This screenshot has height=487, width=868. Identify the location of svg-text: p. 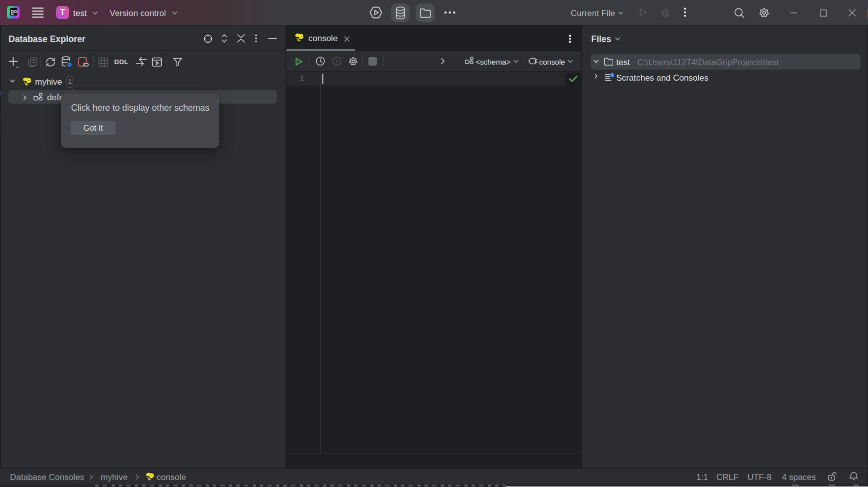
(337, 61).